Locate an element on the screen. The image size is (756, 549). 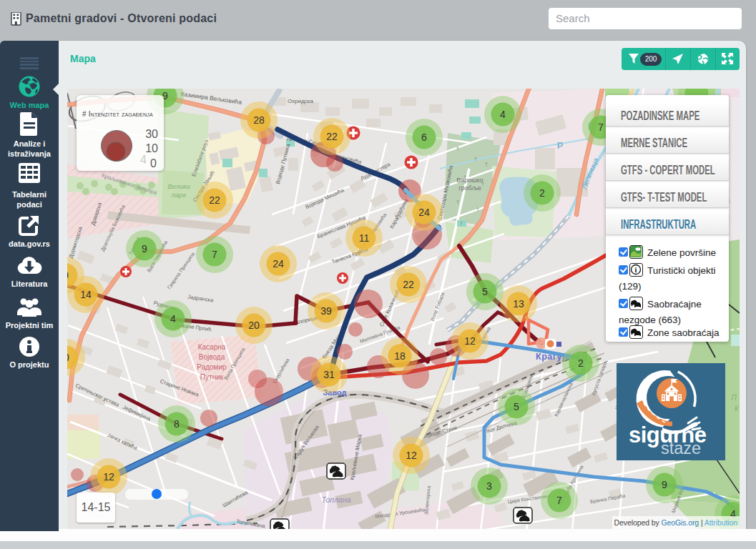
svg-text: 39 is located at coordinates (326, 311).